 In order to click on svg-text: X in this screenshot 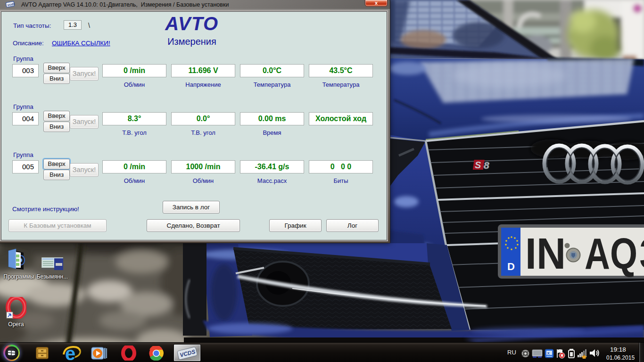, I will do `click(549, 354)`.